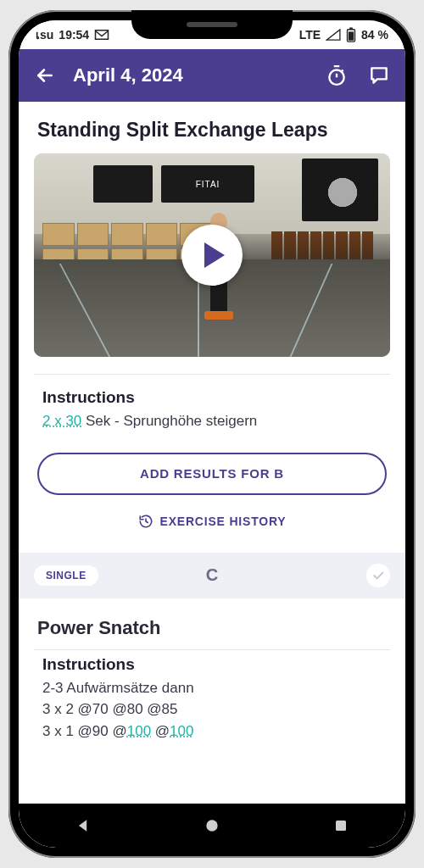  Describe the element at coordinates (378, 576) in the screenshot. I see `section-complete-toggle` at that location.